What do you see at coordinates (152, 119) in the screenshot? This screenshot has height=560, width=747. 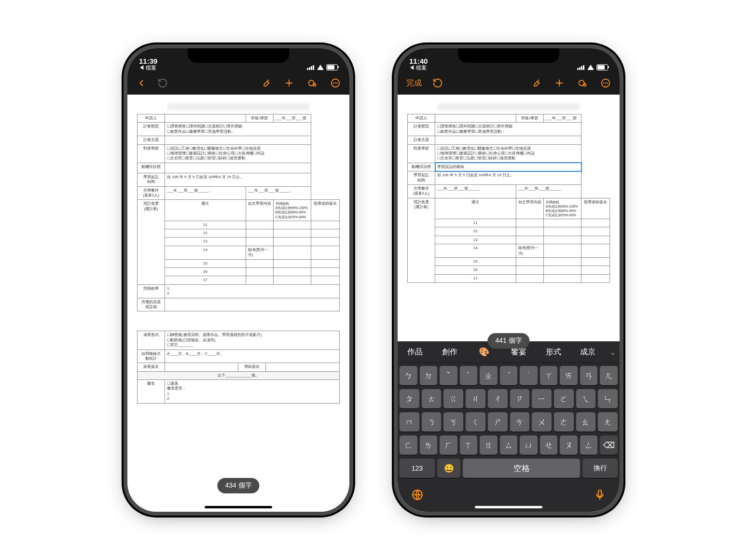 I see `lbl-applicant: 申請人` at bounding box center [152, 119].